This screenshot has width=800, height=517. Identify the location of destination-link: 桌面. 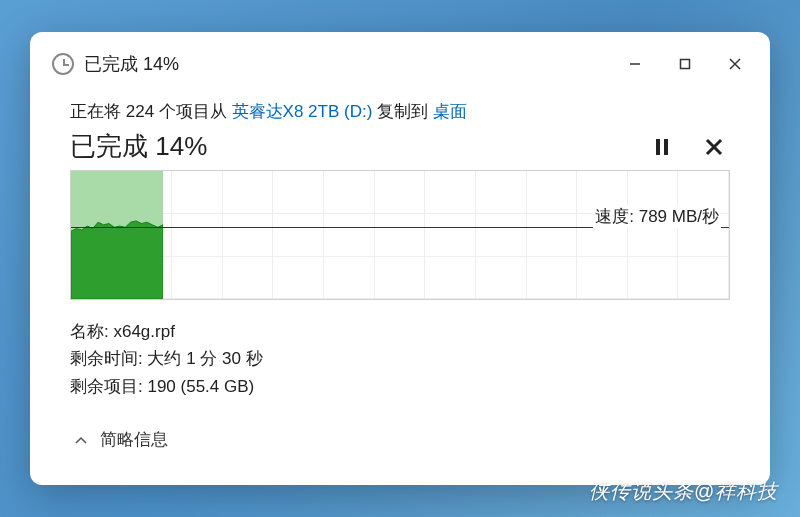
(450, 112).